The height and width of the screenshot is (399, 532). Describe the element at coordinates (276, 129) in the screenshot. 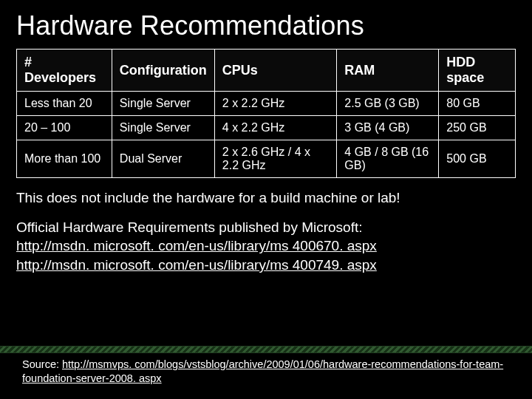

I see `cell: 4 x 2.2 GHz` at that location.